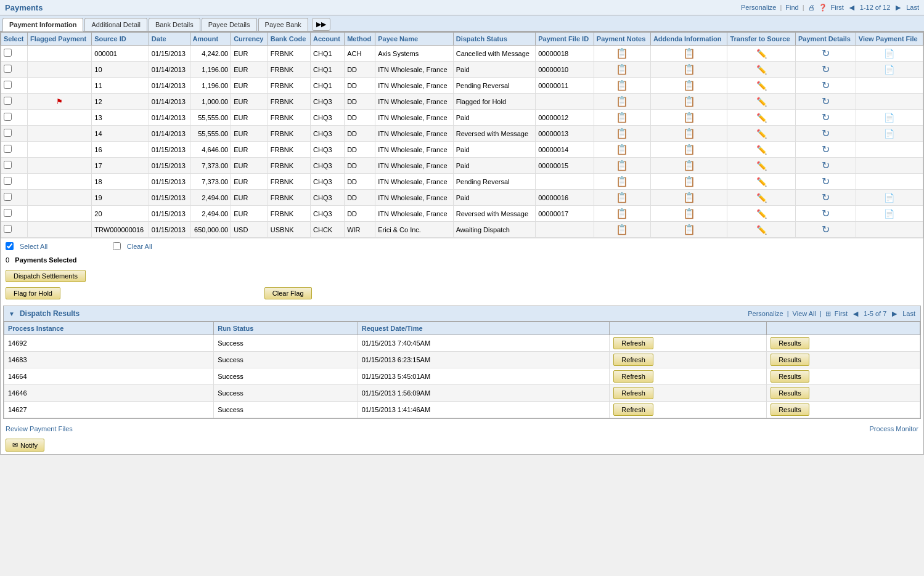  I want to click on dispatch-first: First, so click(841, 314).